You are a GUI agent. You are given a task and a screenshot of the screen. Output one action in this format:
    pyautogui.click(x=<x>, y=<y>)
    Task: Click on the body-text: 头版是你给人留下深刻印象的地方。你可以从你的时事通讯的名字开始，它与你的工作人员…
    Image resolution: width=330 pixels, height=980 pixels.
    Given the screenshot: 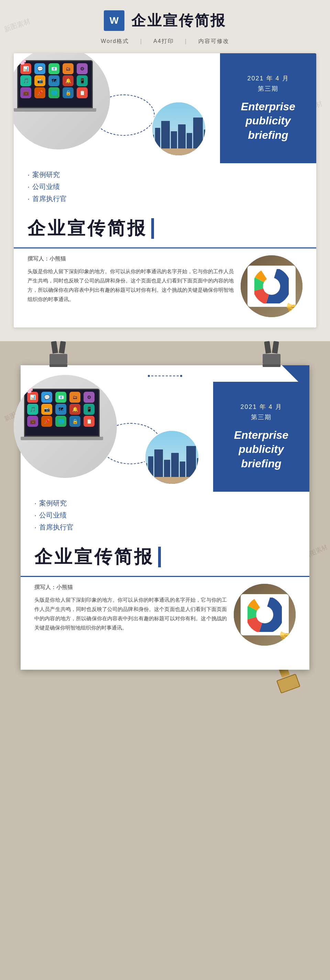 What is the action you would take?
    pyautogui.click(x=131, y=285)
    